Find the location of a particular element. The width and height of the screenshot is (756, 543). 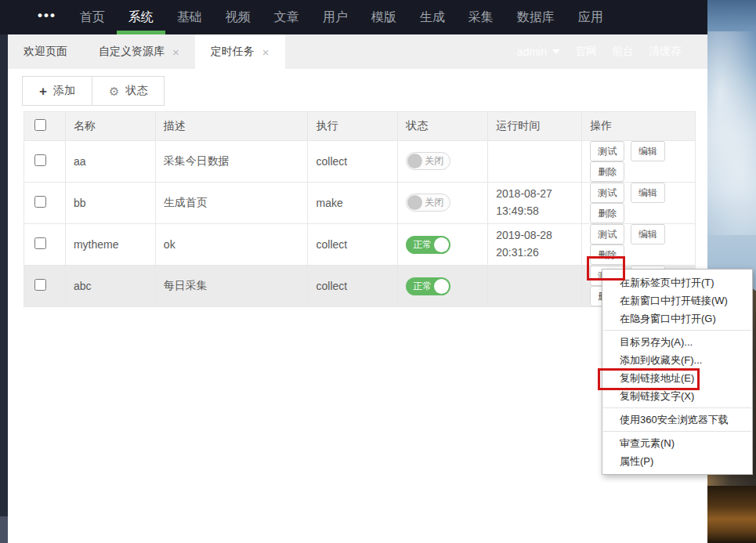

caret-down-icon is located at coordinates (556, 52).